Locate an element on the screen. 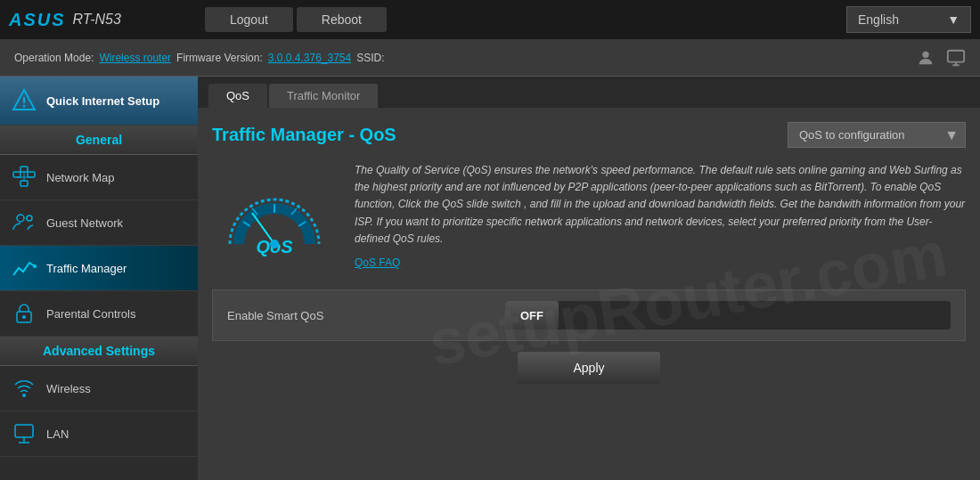 The image size is (980, 480). tab-traffic-monitor: Traffic Monitor is located at coordinates (323, 96).